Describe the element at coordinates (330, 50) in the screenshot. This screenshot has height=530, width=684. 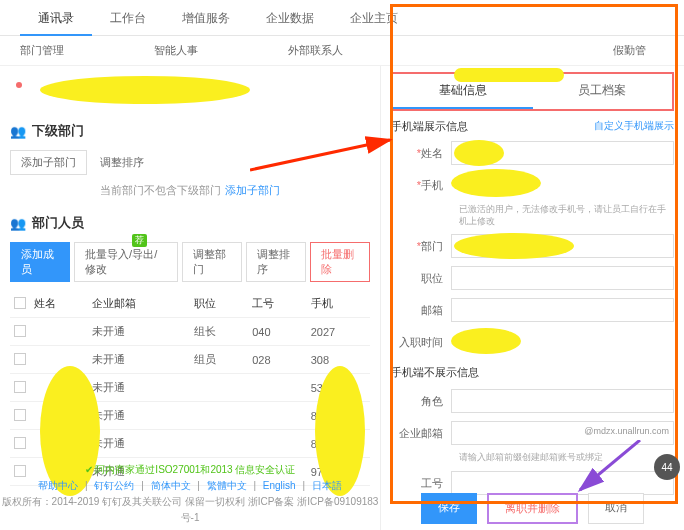
I see `subnav-external: 外部联系人` at that location.